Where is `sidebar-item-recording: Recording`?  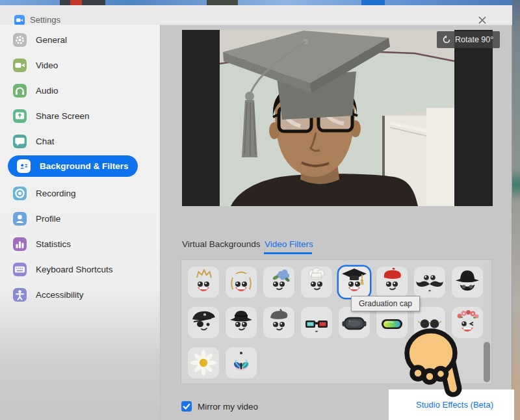 sidebar-item-recording: Recording is located at coordinates (81, 193).